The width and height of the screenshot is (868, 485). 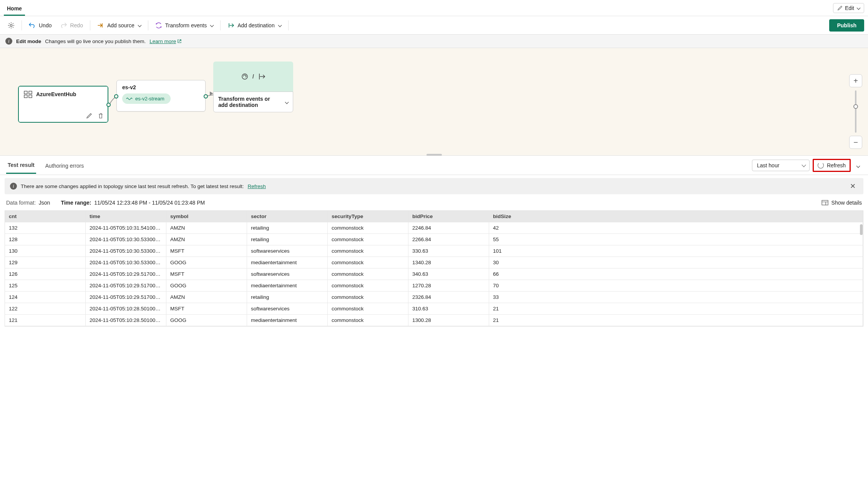 I want to click on delete-node-button, so click(x=101, y=116).